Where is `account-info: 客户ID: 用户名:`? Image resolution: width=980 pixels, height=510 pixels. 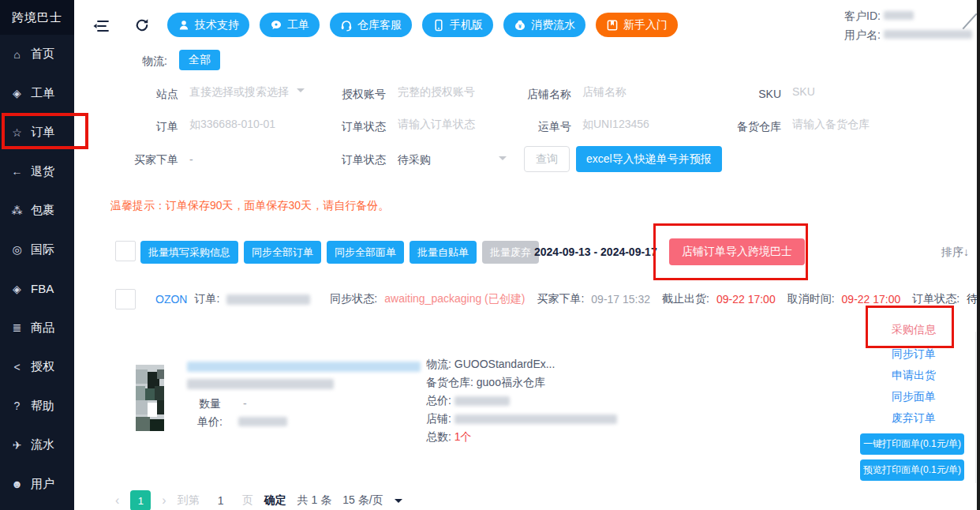 account-info: 客户ID: 用户名: is located at coordinates (908, 25).